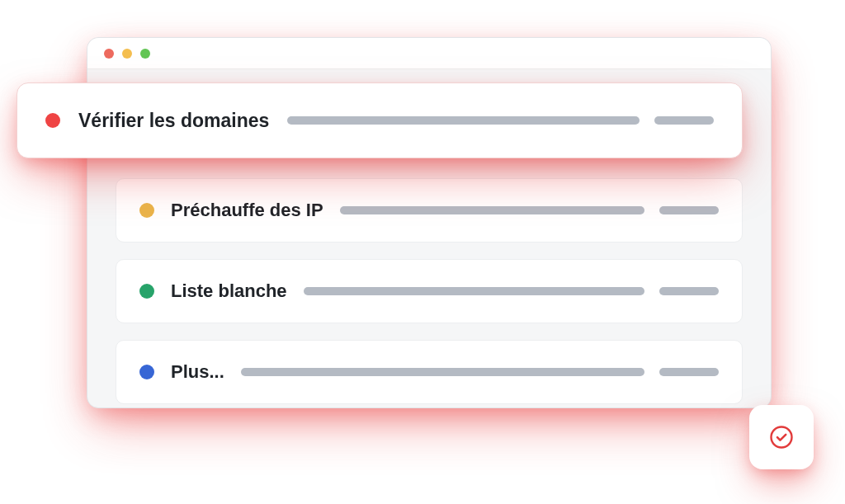 The image size is (845, 504). I want to click on window-titlebar, so click(429, 54).